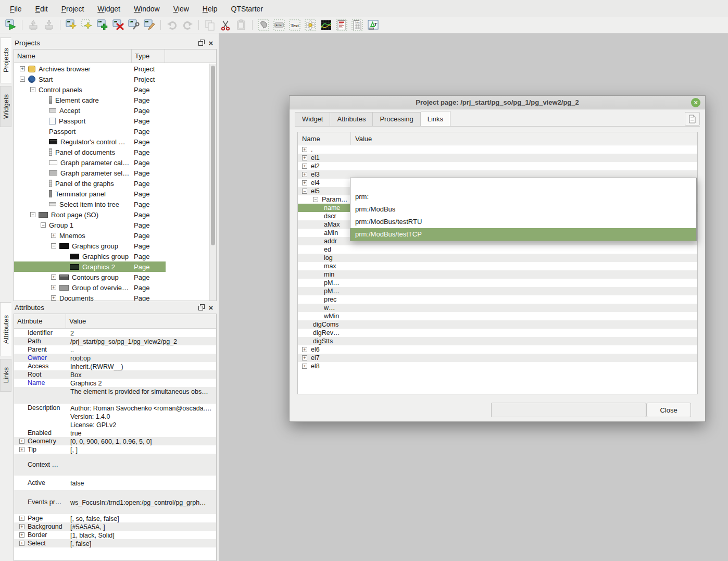 This screenshot has height=561, width=728. What do you see at coordinates (6, 60) in the screenshot?
I see `sidebar-tab-projects: Projects` at bounding box center [6, 60].